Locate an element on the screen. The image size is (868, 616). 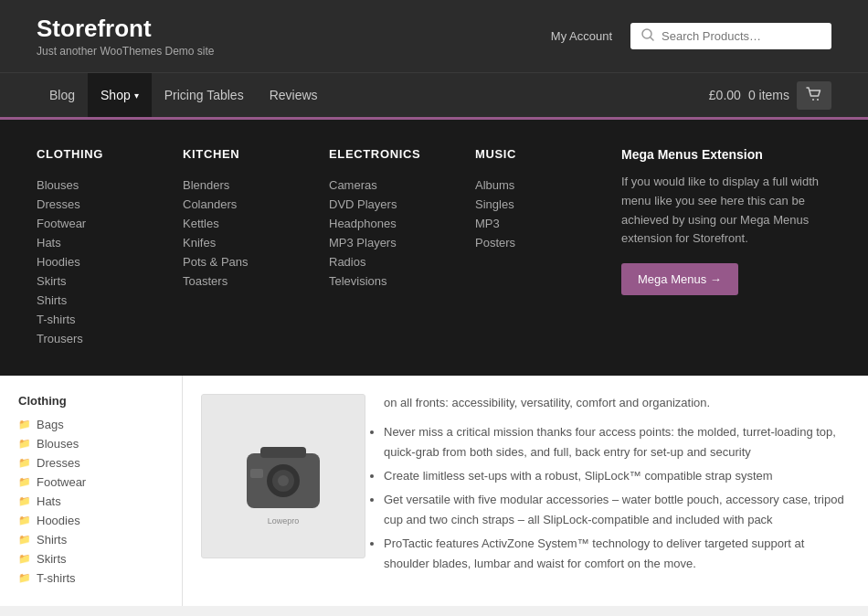
site-branding: Storefront Just another WooThemes Demo s… is located at coordinates (126, 37).